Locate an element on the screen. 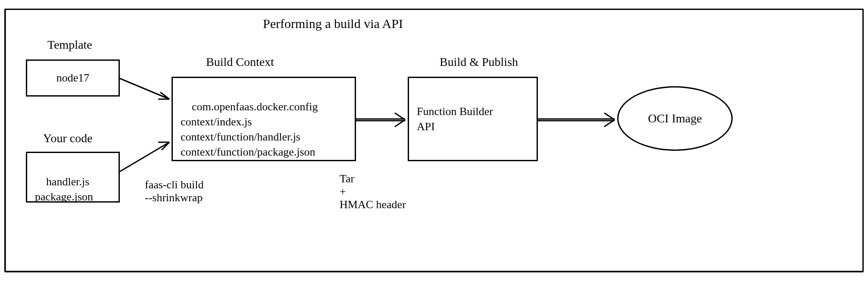 This screenshot has height=281, width=868. diagram-title: Performing a build via API is located at coordinates (333, 24).